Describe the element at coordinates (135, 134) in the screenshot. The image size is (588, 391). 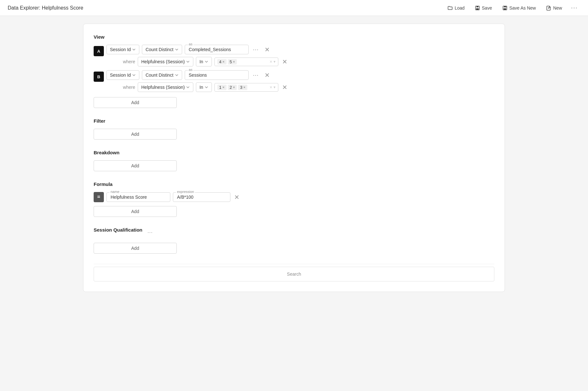
I see `filter-add-button: Add` at that location.